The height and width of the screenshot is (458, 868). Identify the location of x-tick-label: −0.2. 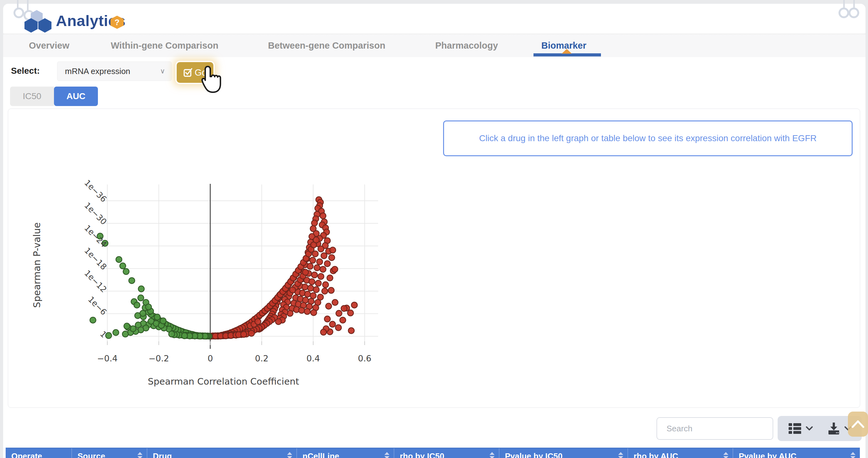
(159, 358).